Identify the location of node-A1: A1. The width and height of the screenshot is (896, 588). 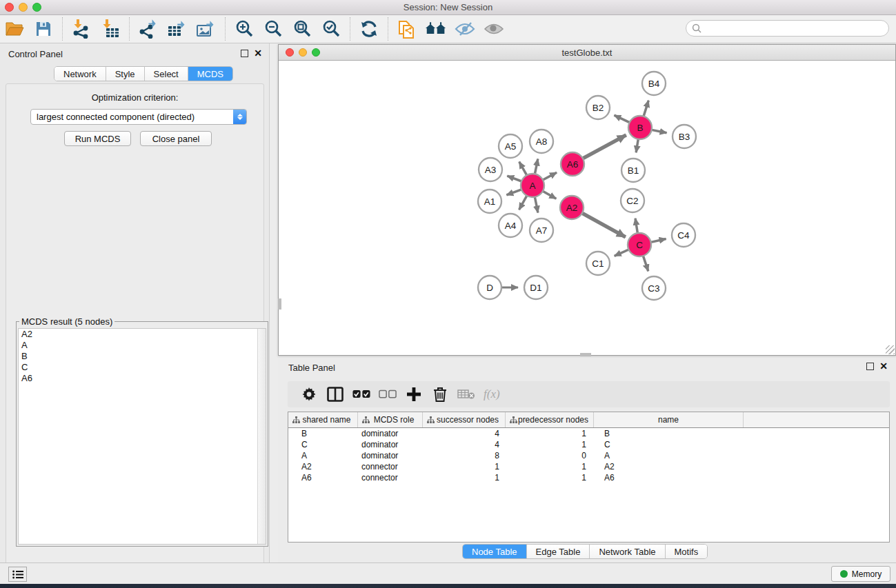
(490, 201).